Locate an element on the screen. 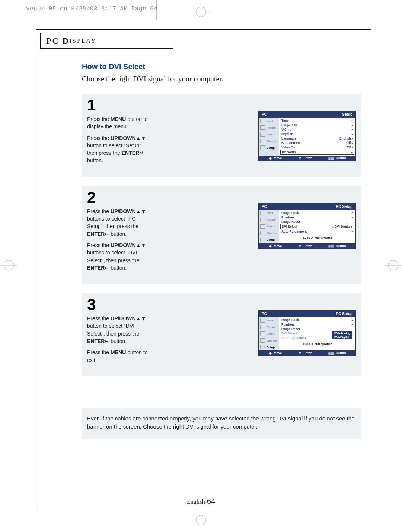  step-2: 2 Press the UP/DOWN▲▼ buttons to select … is located at coordinates (221, 235).